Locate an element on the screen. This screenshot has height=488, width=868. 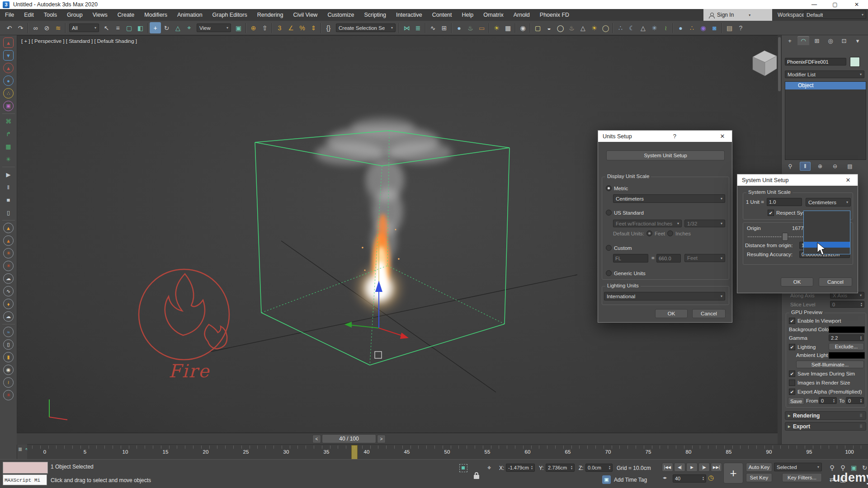
angle-snap-icon: ∠ is located at coordinates (291, 28).